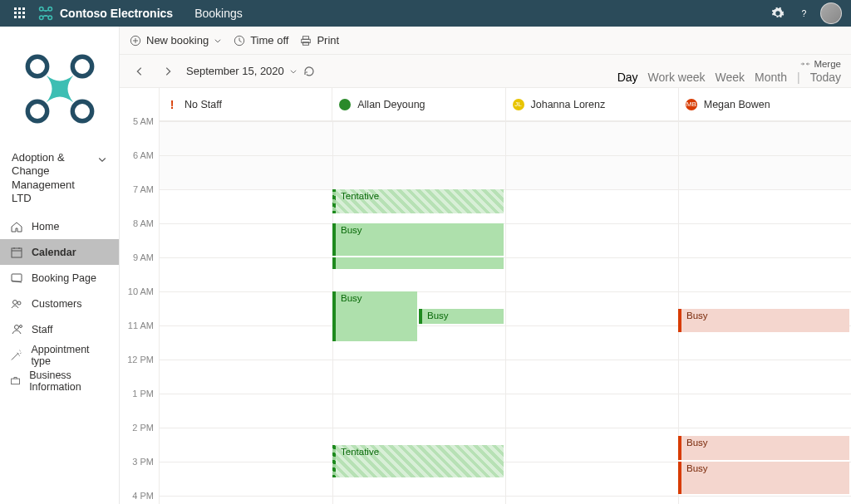 This screenshot has height=504, width=851. Describe the element at coordinates (140, 71) in the screenshot. I see `arrow-left-icon` at that location.